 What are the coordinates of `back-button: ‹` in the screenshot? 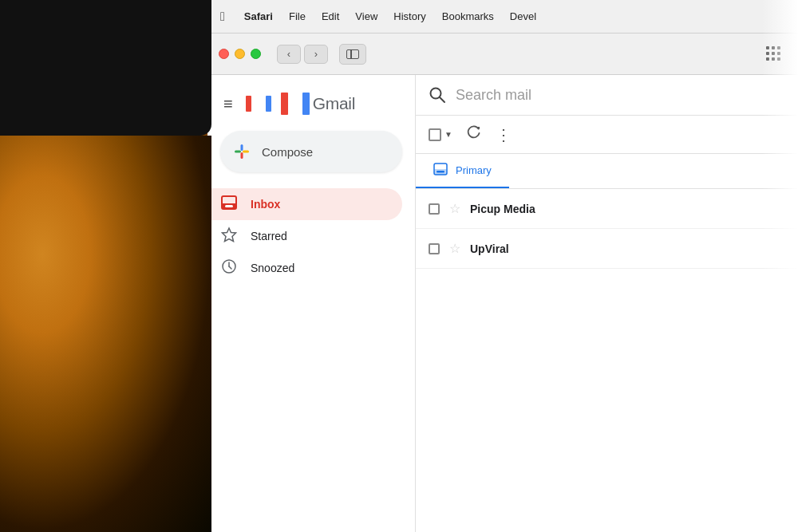 It's located at (289, 54).